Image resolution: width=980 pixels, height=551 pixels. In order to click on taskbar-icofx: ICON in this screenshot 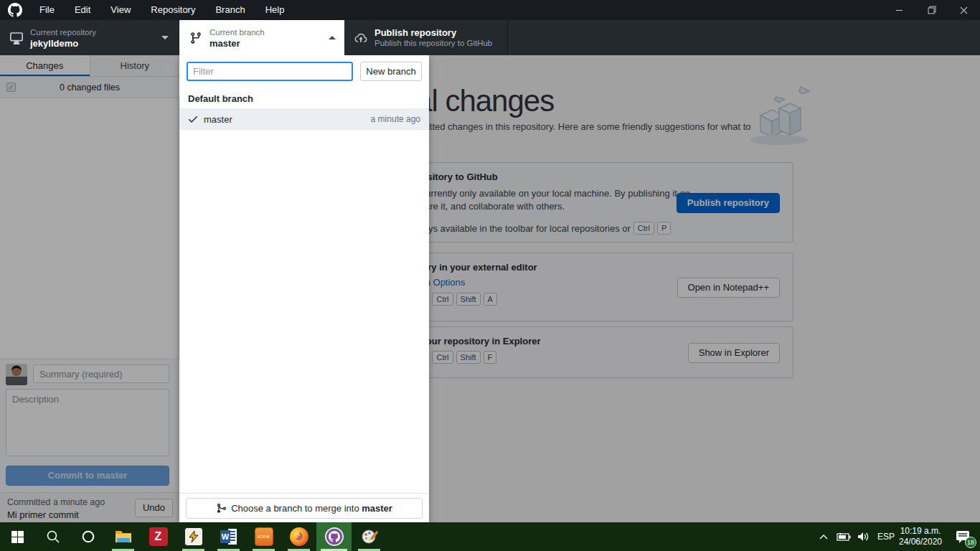, I will do `click(264, 537)`.